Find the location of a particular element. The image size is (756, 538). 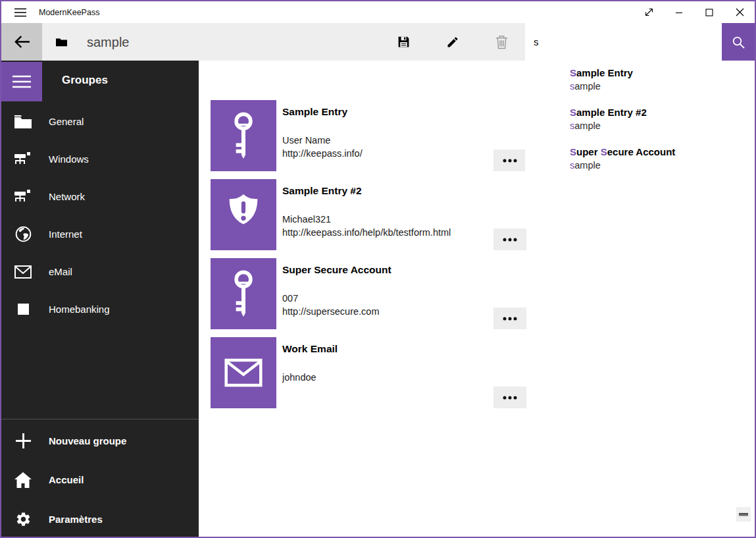

save-button is located at coordinates (403, 42).